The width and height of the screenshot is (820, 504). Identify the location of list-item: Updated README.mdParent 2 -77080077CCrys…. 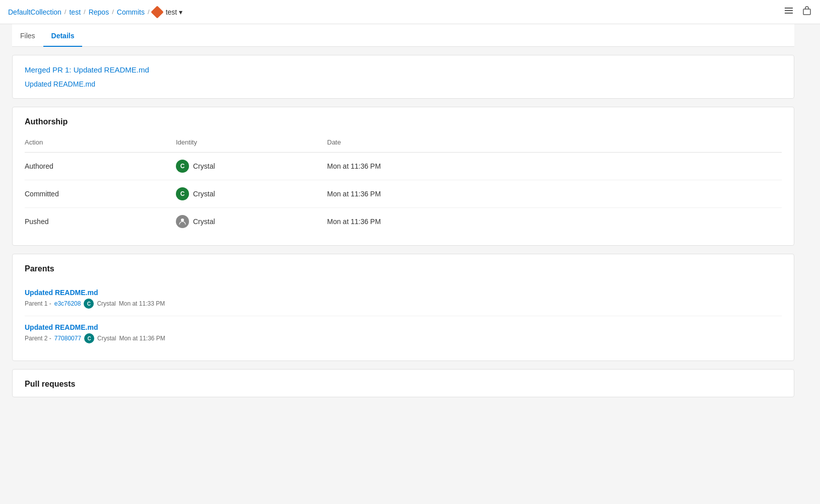
(403, 333).